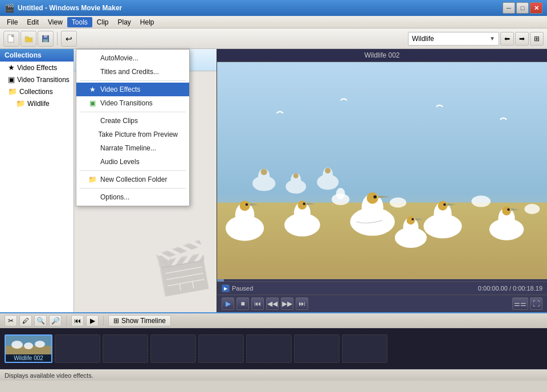 The image size is (547, 392). Describe the element at coordinates (133, 72) in the screenshot. I see `menu-titles-credits: Titles and Credits...` at that location.